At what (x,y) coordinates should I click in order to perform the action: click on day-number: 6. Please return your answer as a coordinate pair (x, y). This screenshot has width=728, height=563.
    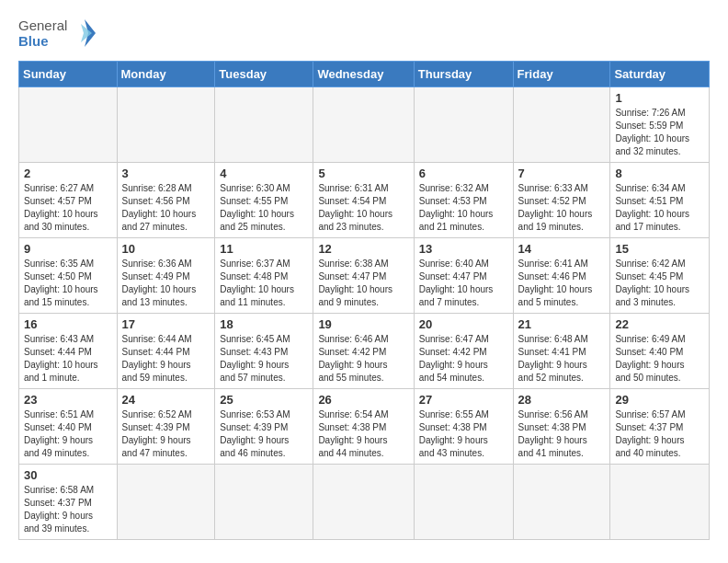
    Looking at the image, I should click on (463, 173).